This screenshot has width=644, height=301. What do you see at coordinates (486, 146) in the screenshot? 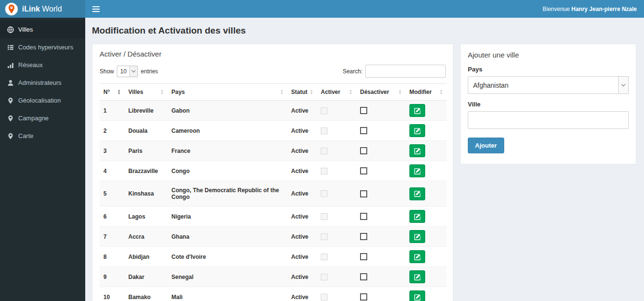
I see `ajouter-button: Ajouter` at bounding box center [486, 146].